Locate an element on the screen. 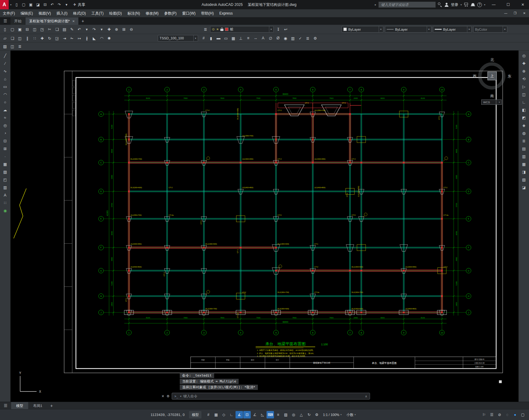  selection-cycling-icon: ◎ is located at coordinates (293, 415).